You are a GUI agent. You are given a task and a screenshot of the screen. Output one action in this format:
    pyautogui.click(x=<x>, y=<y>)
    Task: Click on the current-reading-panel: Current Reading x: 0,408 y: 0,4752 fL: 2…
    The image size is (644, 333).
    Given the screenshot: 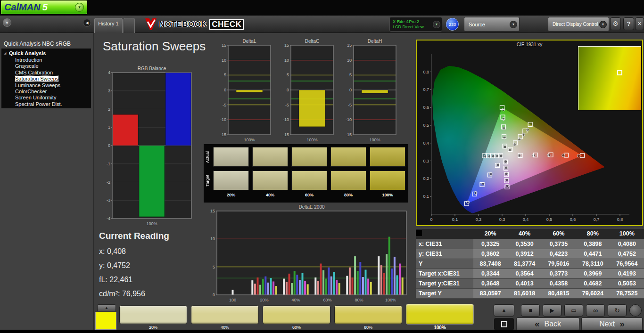 What is the action you would take?
    pyautogui.click(x=134, y=268)
    